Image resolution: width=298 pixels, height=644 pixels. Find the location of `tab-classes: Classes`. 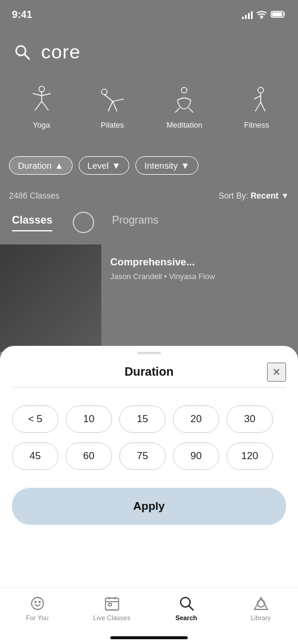

tab-classes: Classes is located at coordinates (32, 223).